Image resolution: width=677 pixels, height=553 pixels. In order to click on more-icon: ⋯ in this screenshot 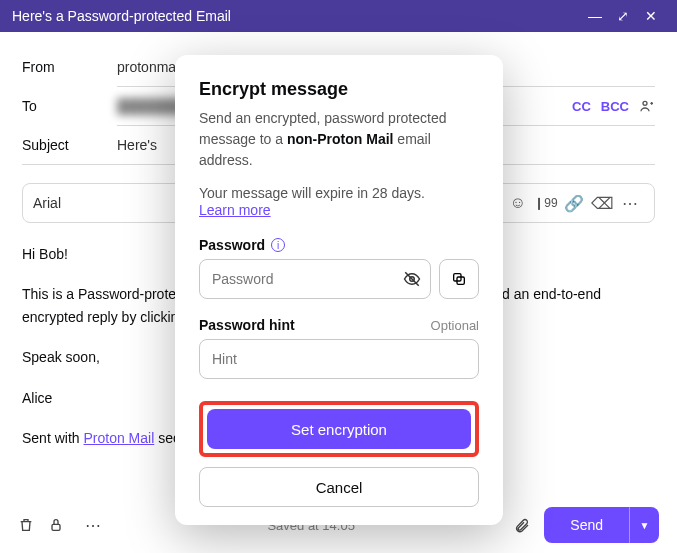, I will do `click(93, 526)`.